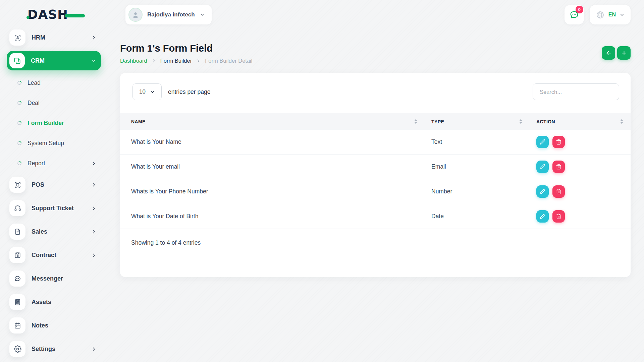 The image size is (644, 362). Describe the element at coordinates (608, 53) in the screenshot. I see `arrow-left-icon` at that location.